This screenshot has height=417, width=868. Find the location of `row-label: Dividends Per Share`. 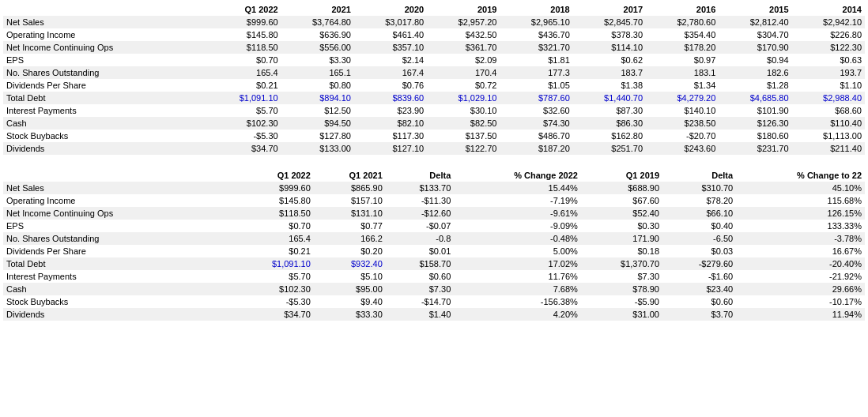

row-label: Dividends Per Share is located at coordinates (118, 251).